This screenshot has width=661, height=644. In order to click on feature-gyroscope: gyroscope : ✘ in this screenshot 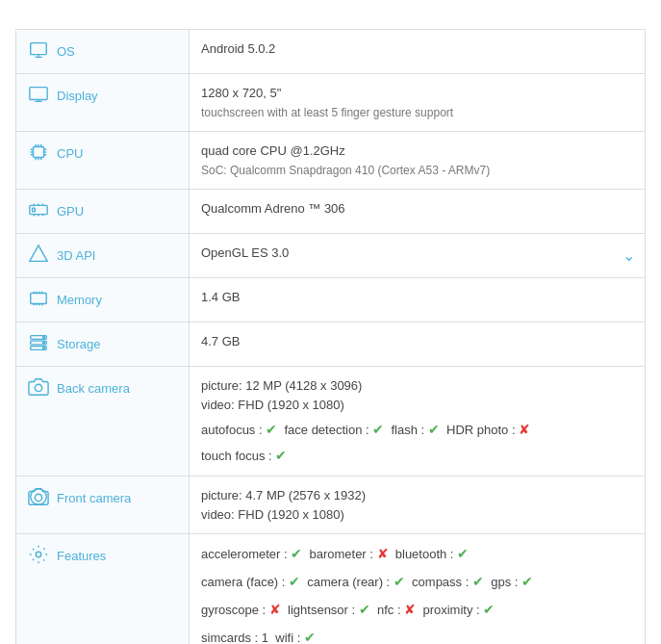, I will do `click(244, 610)`.